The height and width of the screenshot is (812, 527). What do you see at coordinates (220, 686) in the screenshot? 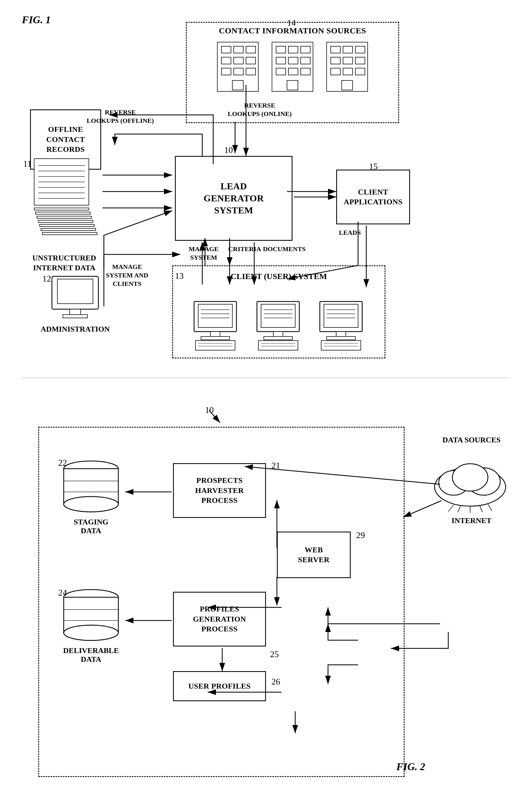
I see `user-profiles-box: USER PROFILES` at bounding box center [220, 686].